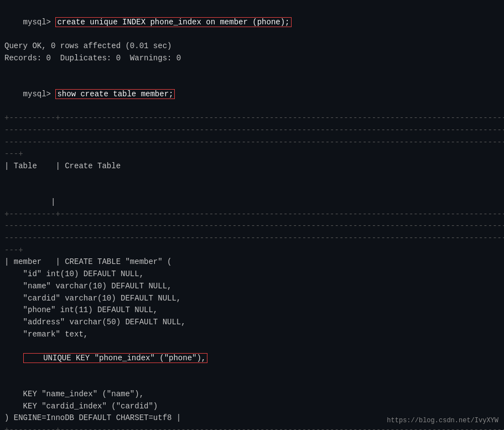 The image size is (504, 430). Describe the element at coordinates (252, 226) in the screenshot. I see `sep-6: ----------------------------------------…` at that location.